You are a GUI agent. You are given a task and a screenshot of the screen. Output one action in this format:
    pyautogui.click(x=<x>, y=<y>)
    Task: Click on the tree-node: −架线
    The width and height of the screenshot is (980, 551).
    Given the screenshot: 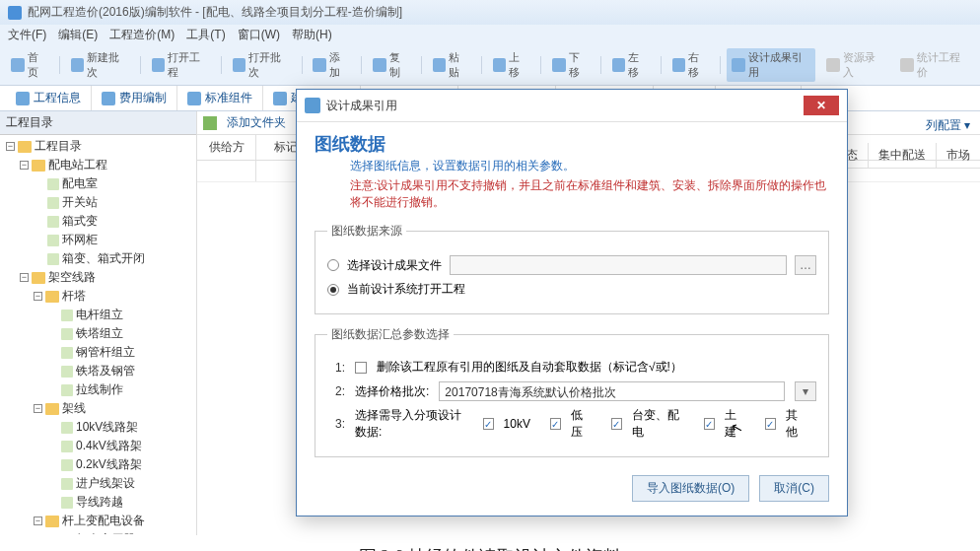 What is the action you would take?
    pyautogui.click(x=99, y=408)
    